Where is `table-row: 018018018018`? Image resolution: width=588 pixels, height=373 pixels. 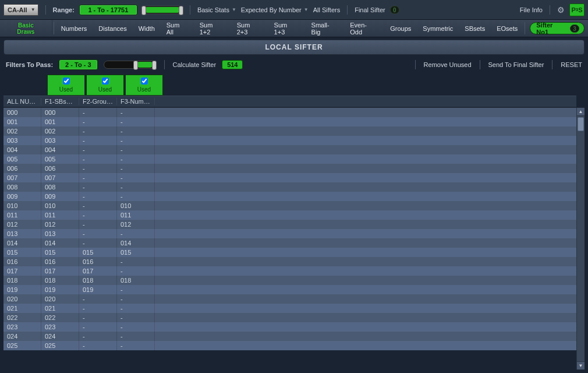 table-row: 018018018018 is located at coordinates (290, 280).